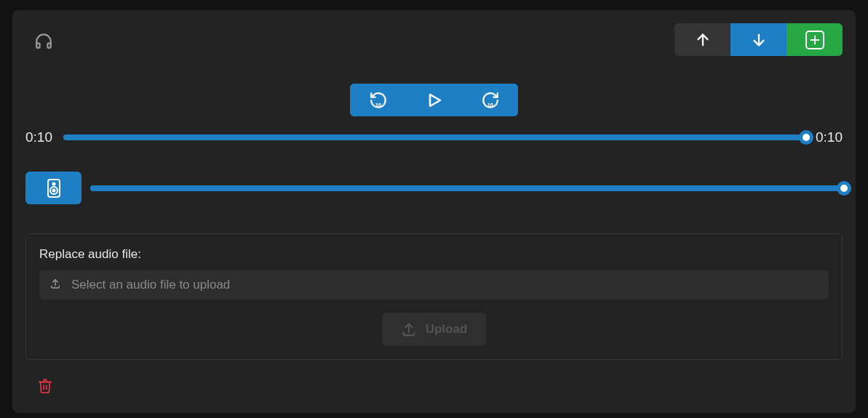  What do you see at coordinates (434, 387) in the screenshot?
I see `delete-row` at bounding box center [434, 387].